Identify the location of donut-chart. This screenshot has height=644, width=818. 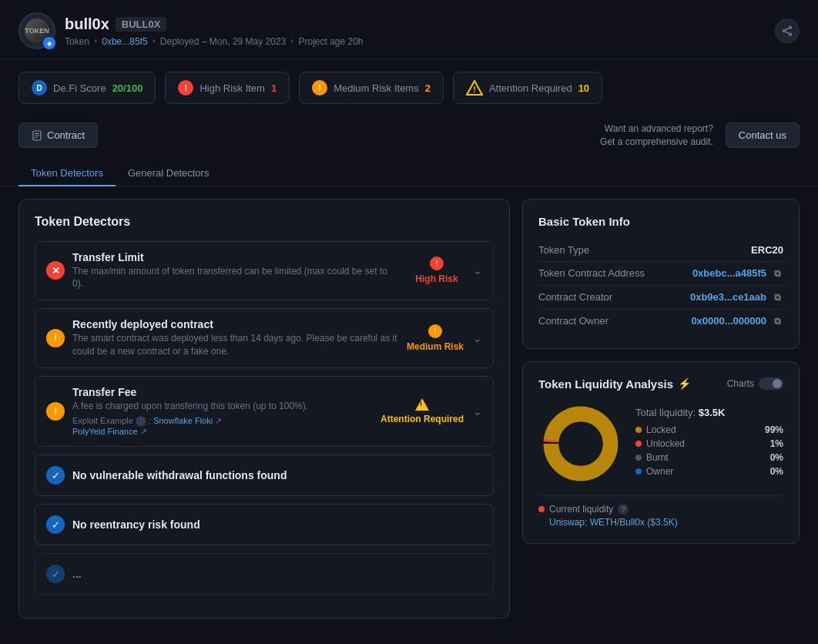
(581, 444).